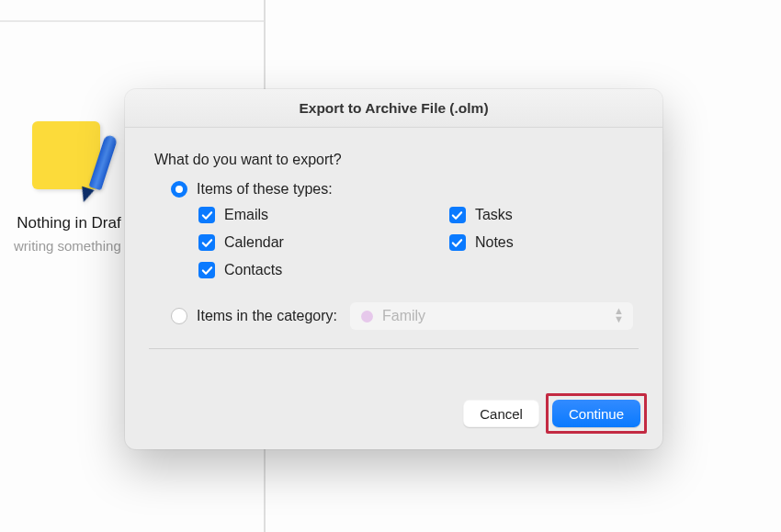  I want to click on note-icon, so click(70, 158).